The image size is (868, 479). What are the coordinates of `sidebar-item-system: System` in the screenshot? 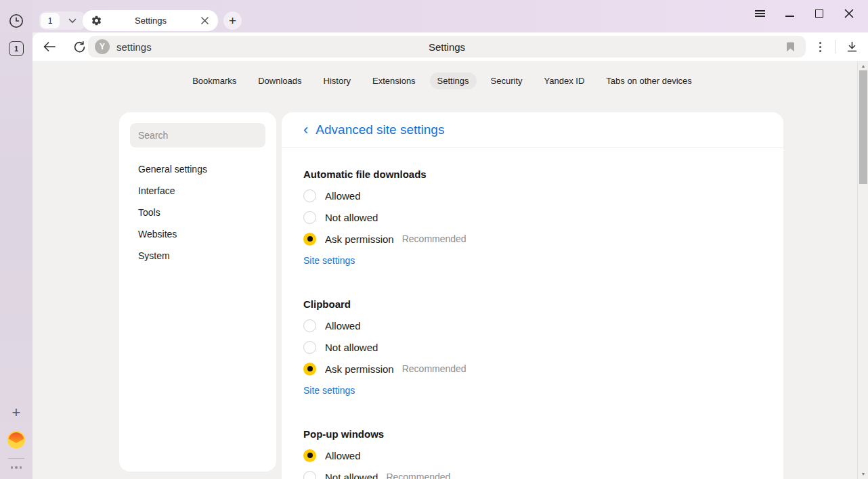 It's located at (198, 256).